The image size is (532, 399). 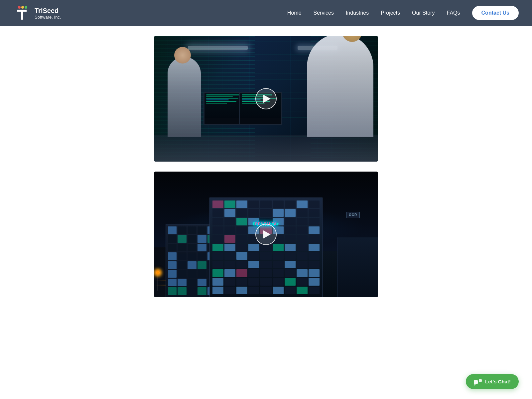 I want to click on dot-red, so click(x=19, y=7).